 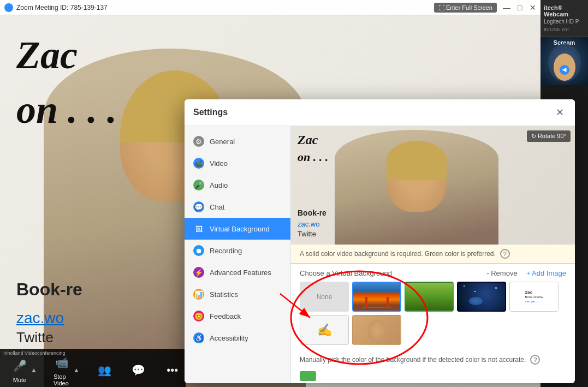 I want to click on main-text-on: on . . ., so click(x=67, y=110).